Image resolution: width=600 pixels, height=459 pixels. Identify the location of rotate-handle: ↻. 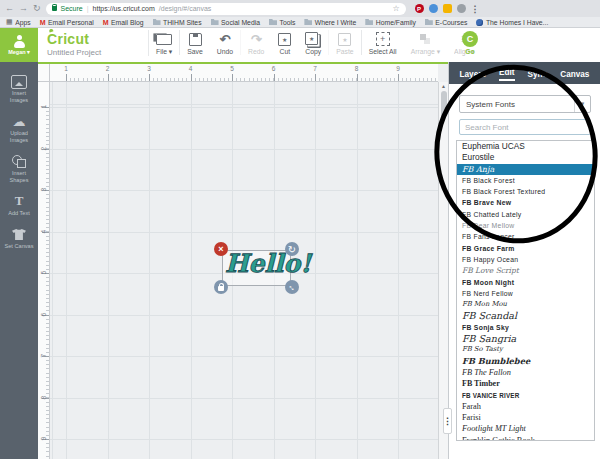
(292, 249).